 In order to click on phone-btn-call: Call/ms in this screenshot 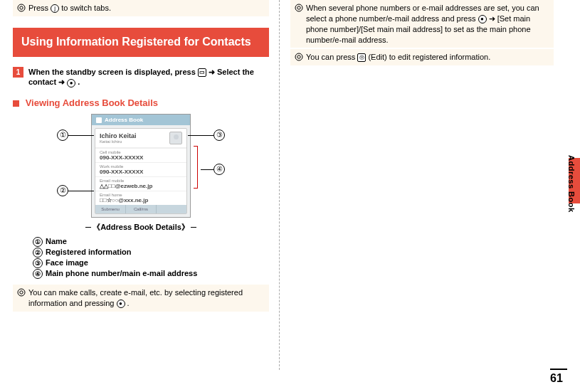, I will do `click(141, 209)`.